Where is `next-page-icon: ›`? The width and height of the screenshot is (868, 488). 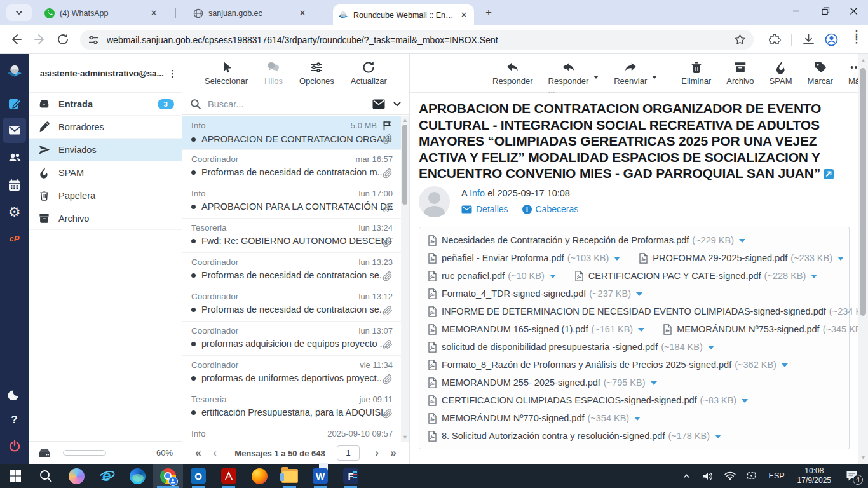
next-page-icon: › is located at coordinates (377, 453).